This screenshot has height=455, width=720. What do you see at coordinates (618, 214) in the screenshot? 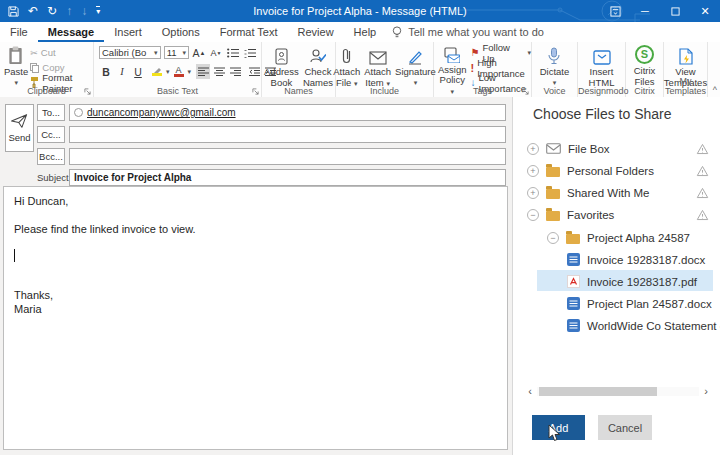
I see `tree-item-favorites: − Favorites` at bounding box center [618, 214].